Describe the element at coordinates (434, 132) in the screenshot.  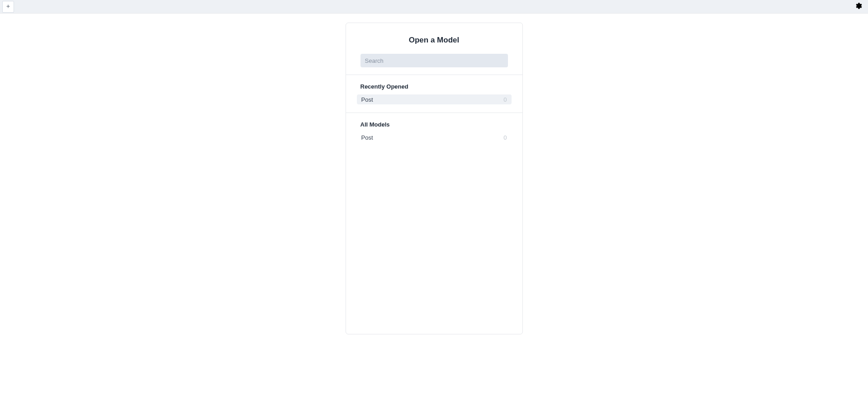
I see `all-models-section: All Models Post 0` at that location.